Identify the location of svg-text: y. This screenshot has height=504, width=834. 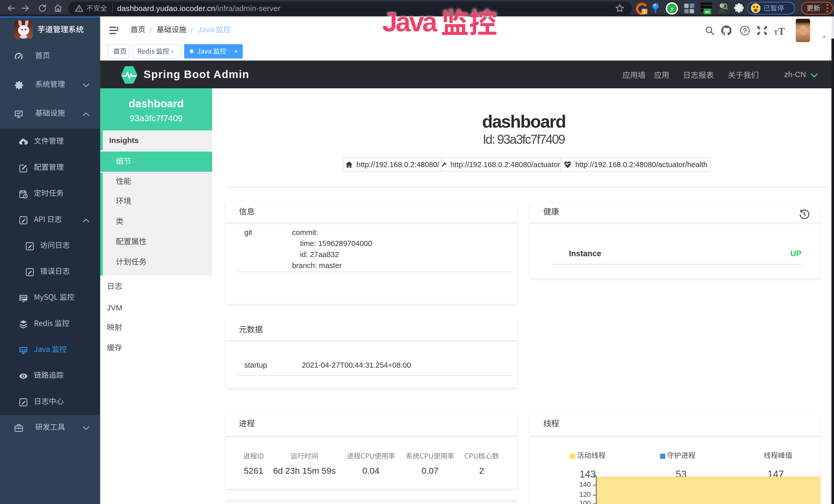
(672, 8).